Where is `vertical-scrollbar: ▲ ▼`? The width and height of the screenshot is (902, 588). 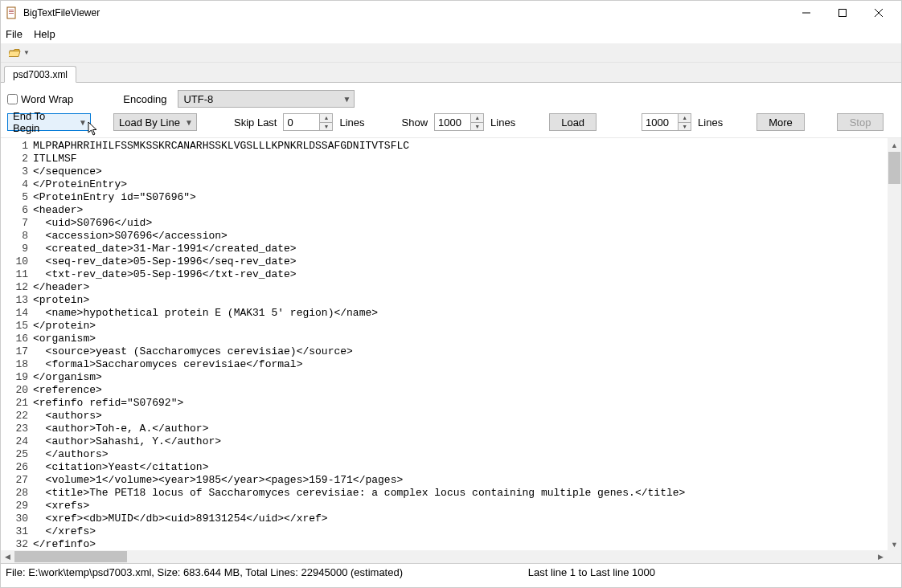 vertical-scrollbar: ▲ ▼ is located at coordinates (894, 345).